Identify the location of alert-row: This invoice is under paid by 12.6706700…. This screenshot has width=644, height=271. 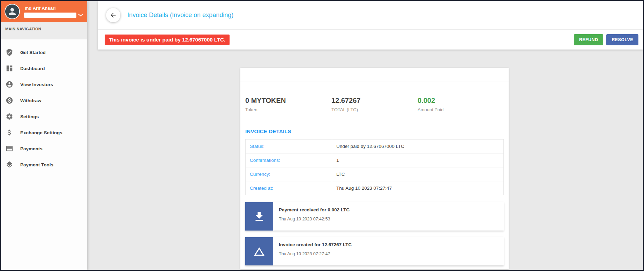
(370, 40).